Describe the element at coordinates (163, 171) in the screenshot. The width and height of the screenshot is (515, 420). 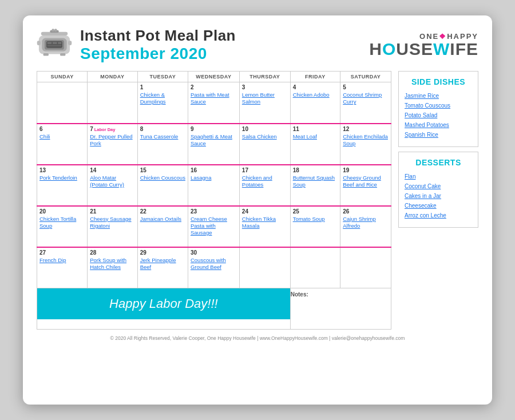
I see `cell-day-number: 15` at that location.